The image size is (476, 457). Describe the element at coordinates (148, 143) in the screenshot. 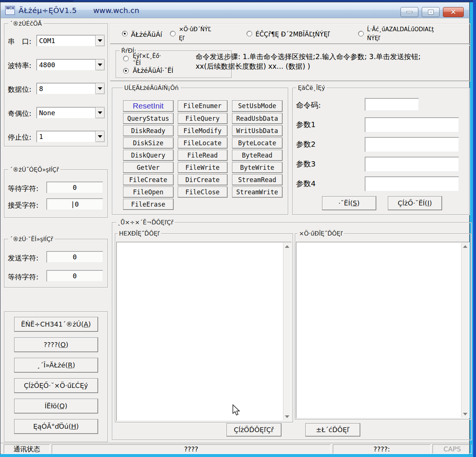

I see `cmd-disksize-button: DiskSize` at that location.